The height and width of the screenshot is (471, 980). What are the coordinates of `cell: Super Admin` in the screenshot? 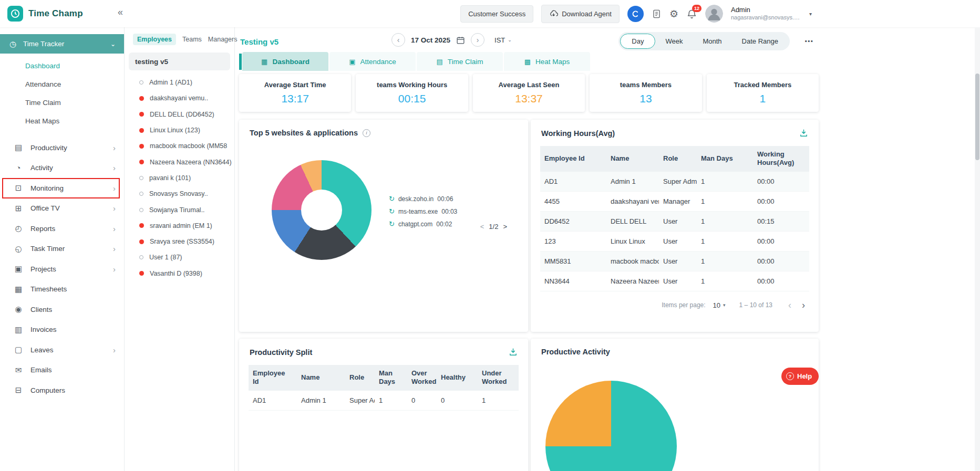 It's located at (360, 401).